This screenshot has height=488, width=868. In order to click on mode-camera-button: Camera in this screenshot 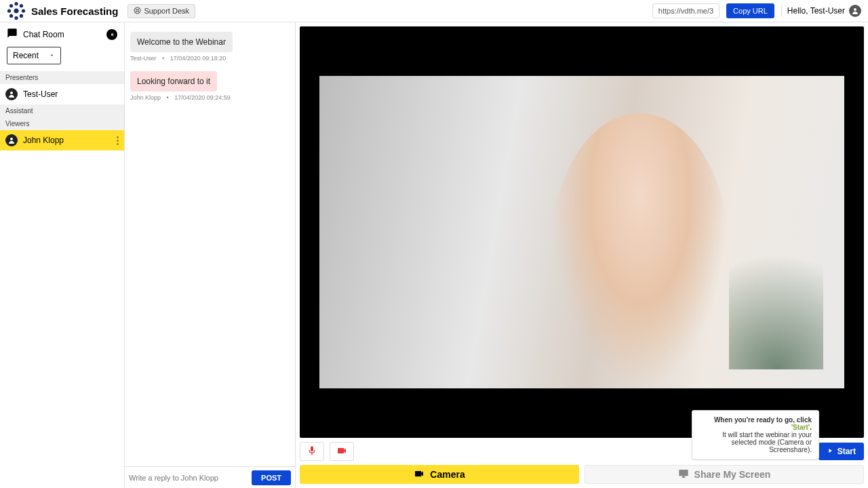, I will do `click(439, 474)`.